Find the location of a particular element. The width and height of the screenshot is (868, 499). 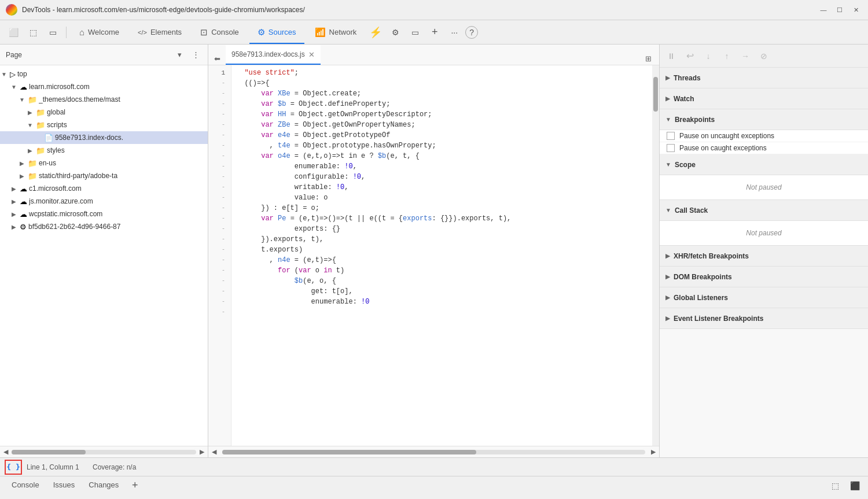

left-scroll-right: ▶ is located at coordinates (202, 452).